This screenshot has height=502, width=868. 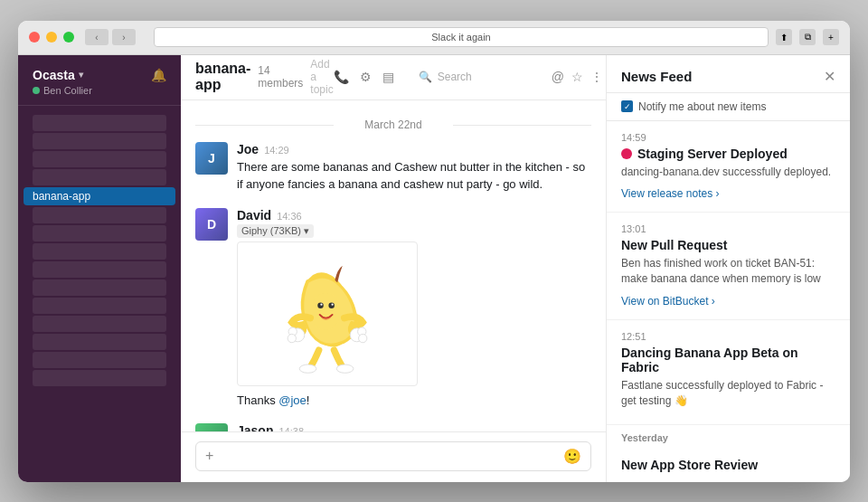 What do you see at coordinates (414, 175) in the screenshot?
I see `message-text: There are some bananas and Cashew nut bu…` at bounding box center [414, 175].